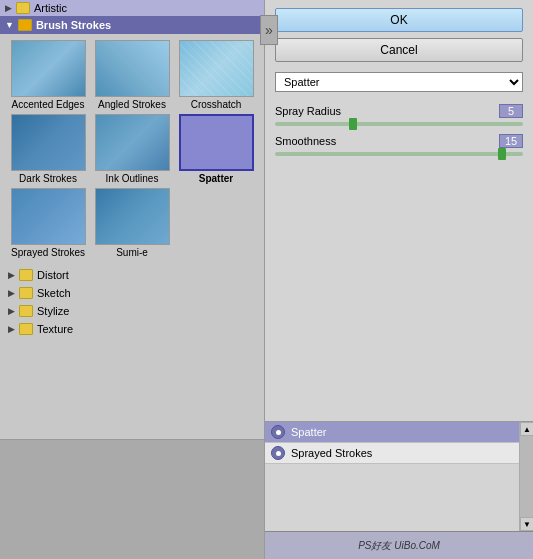  Describe the element at coordinates (48, 142) in the screenshot. I see `thumb-img-darkstrokes` at that location.